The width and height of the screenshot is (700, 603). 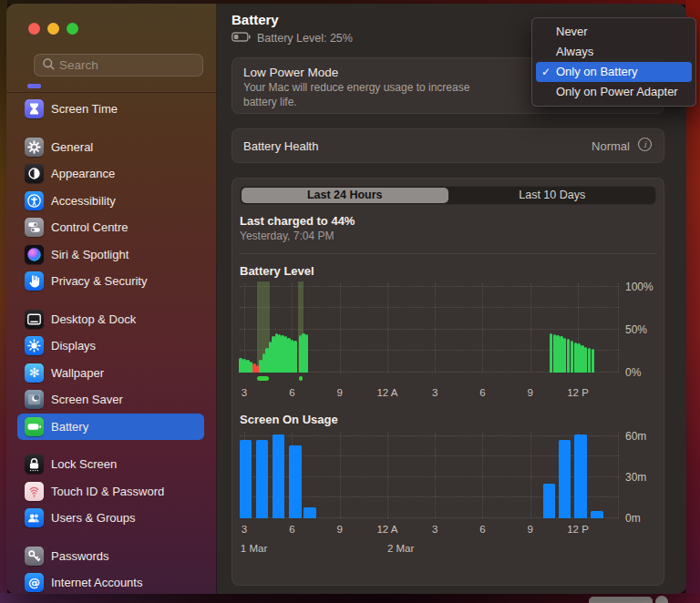 I want to click on sidebar-item-screen-time: Screen Time, so click(x=111, y=109).